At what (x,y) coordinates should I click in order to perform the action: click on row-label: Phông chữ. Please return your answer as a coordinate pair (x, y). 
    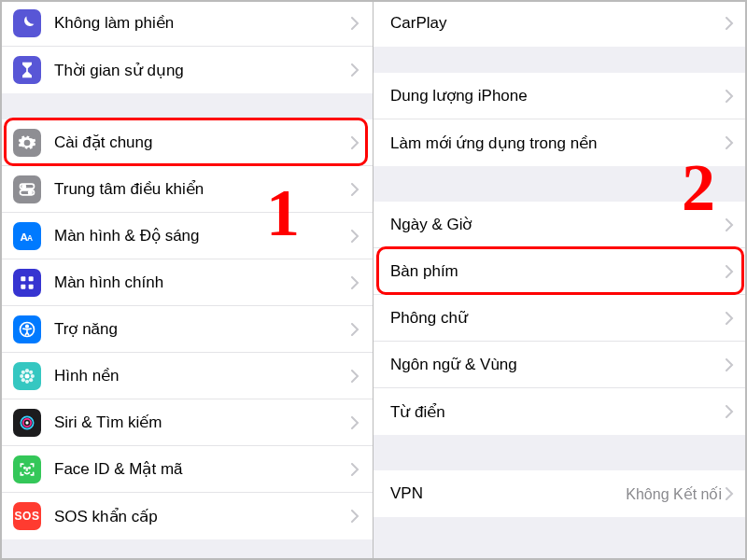
    Looking at the image, I should click on (558, 317).